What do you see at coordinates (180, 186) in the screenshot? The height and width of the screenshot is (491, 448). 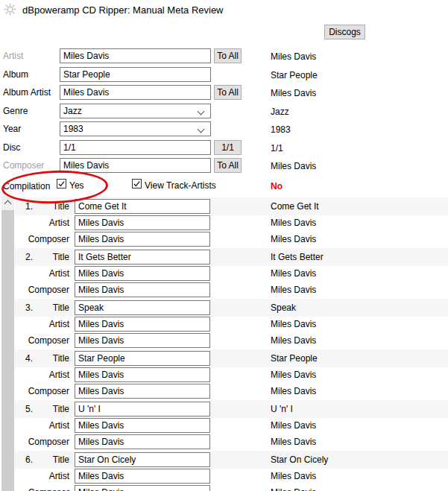 I see `view-track-artists-label: View Track-Artists` at bounding box center [180, 186].